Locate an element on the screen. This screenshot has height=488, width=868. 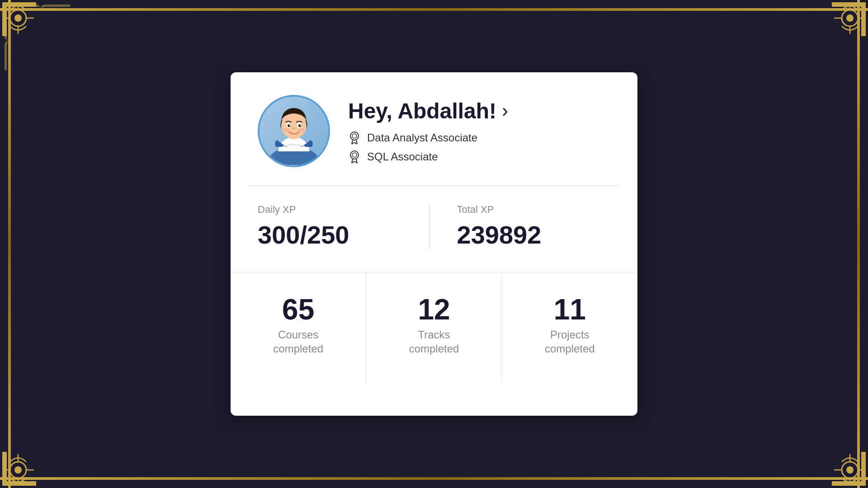
greeting-text: Hey, Abdallah! is located at coordinates (422, 111).